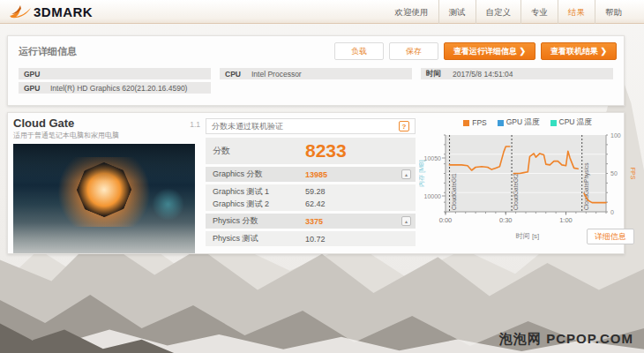 Image resolution: width=644 pixels, height=353 pixels. I want to click on thumbnail-teal-glint, so click(168, 205).